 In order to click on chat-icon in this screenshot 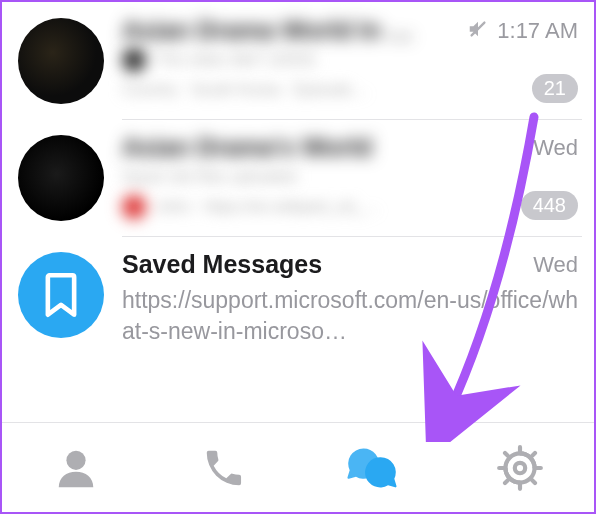, I will do `click(372, 468)`.